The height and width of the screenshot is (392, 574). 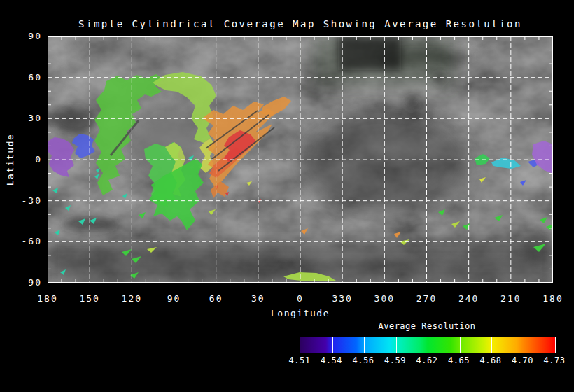 What do you see at coordinates (332, 360) in the screenshot?
I see `colorbar-tick-label: 4.54` at bounding box center [332, 360].